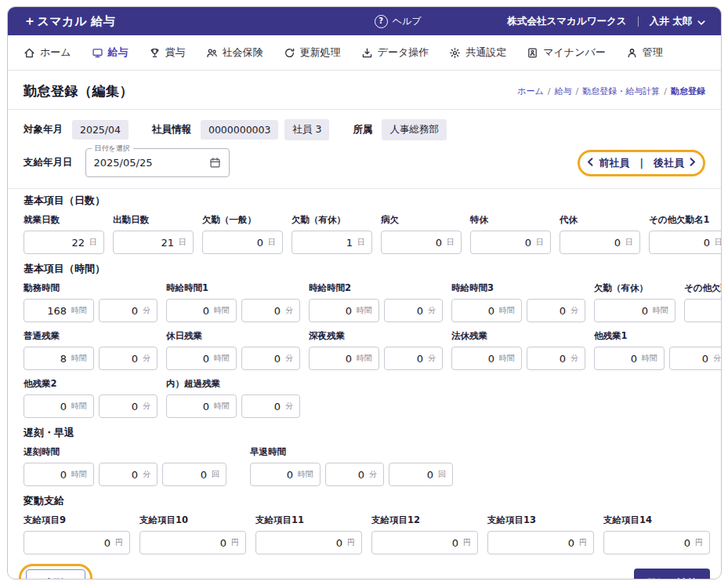 This screenshot has width=728, height=585. Describe the element at coordinates (201, 358) in the screenshot. I see `holiday-overtime-hours-input: 0時間` at that location.